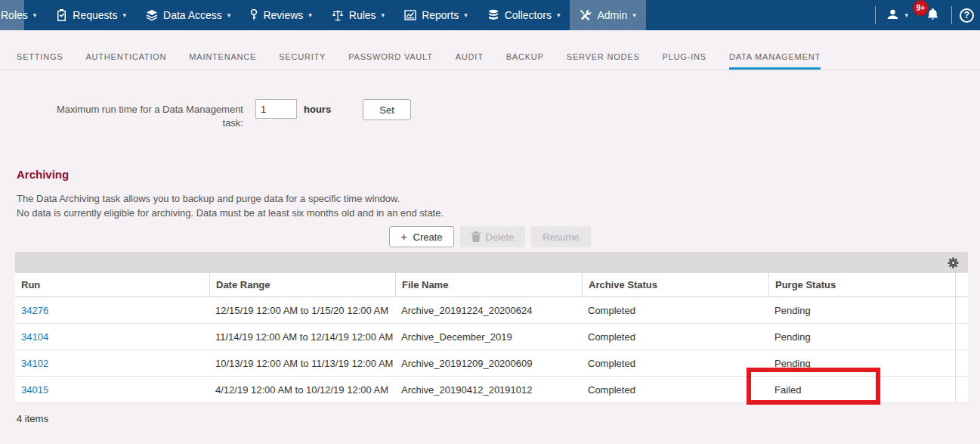 The width and height of the screenshot is (980, 444). I want to click on tab-audit: AUDIT, so click(470, 56).